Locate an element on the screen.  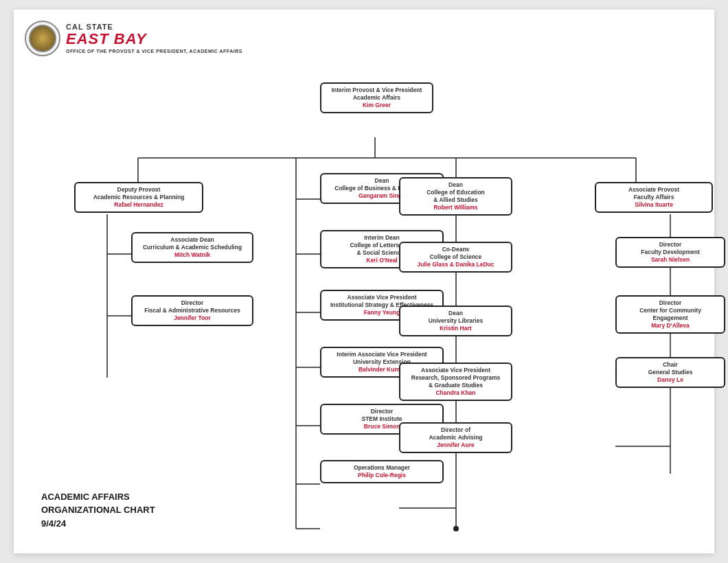
deputy-provost-name: Rafael Hernandez is located at coordinates (139, 205).